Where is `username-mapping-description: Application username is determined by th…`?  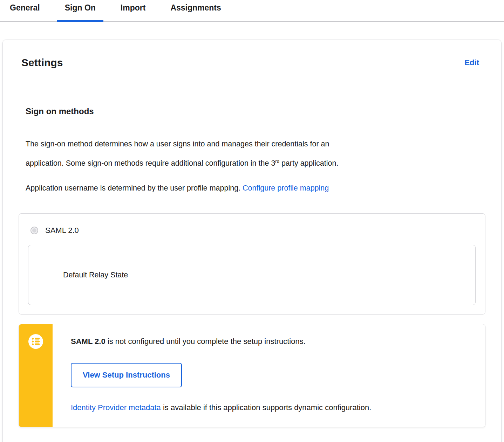 username-mapping-description: Application username is determined by th… is located at coordinates (252, 188).